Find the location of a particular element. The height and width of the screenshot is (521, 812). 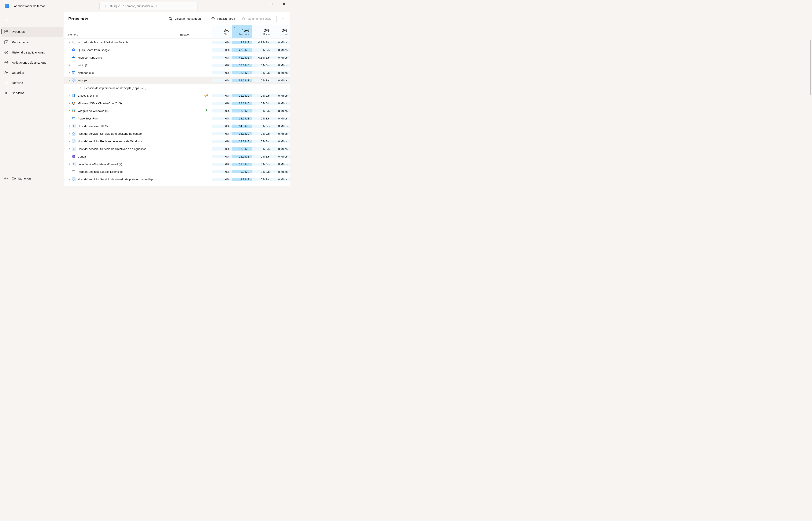

cell-name: Host del servicio: Servicio de usuario d… is located at coordinates (122, 179).